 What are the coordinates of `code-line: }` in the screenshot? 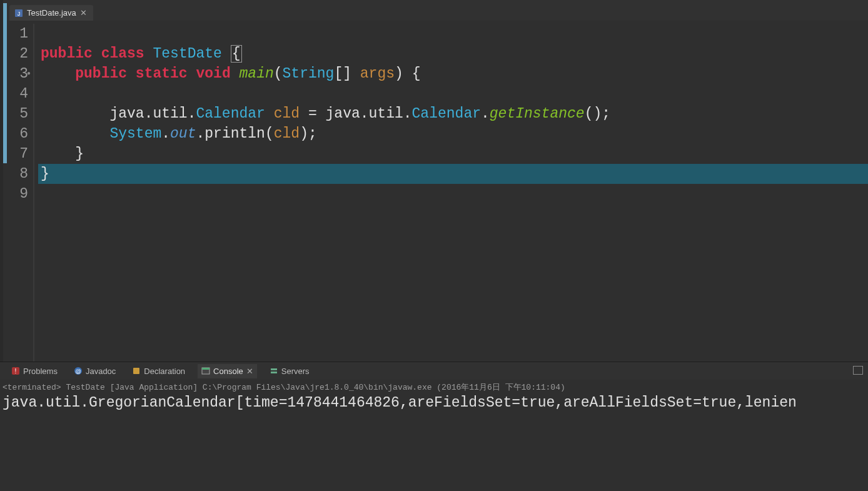 It's located at (453, 154).